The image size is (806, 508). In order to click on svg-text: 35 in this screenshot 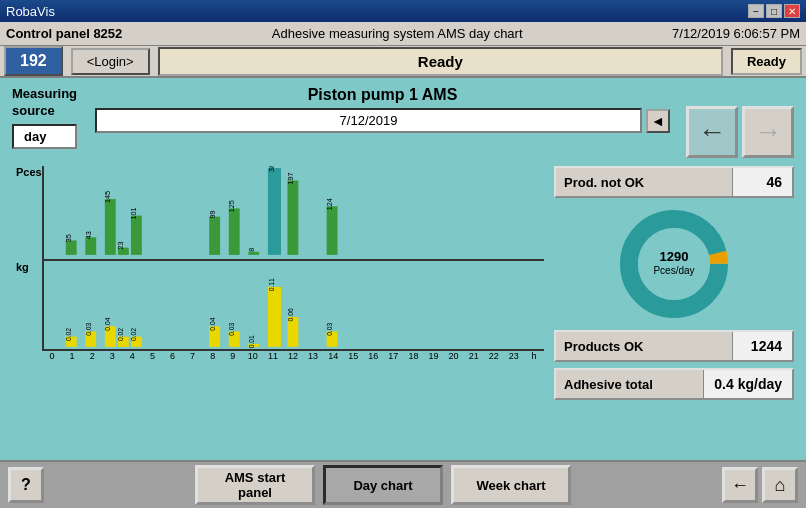, I will do `click(68, 238)`.